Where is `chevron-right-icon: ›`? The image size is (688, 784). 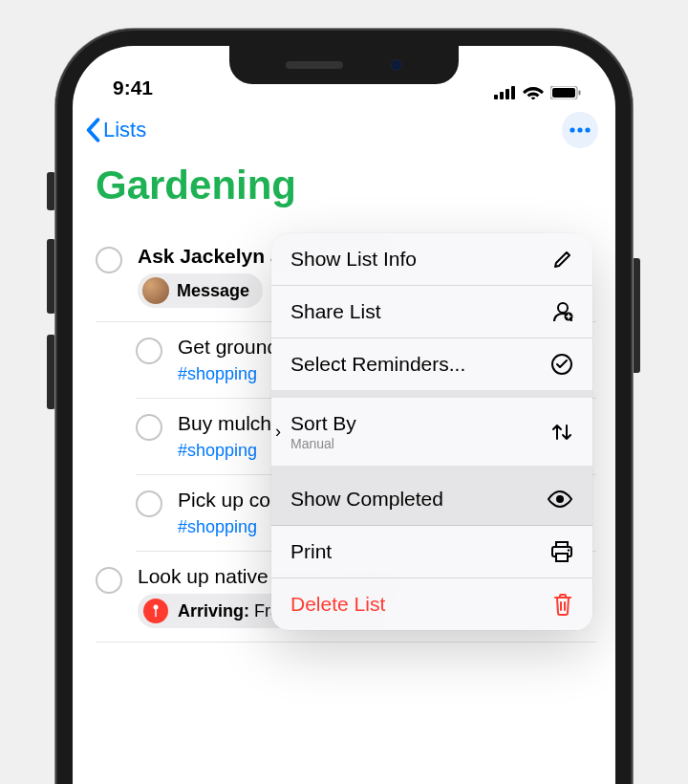 chevron-right-icon: › is located at coordinates (278, 432).